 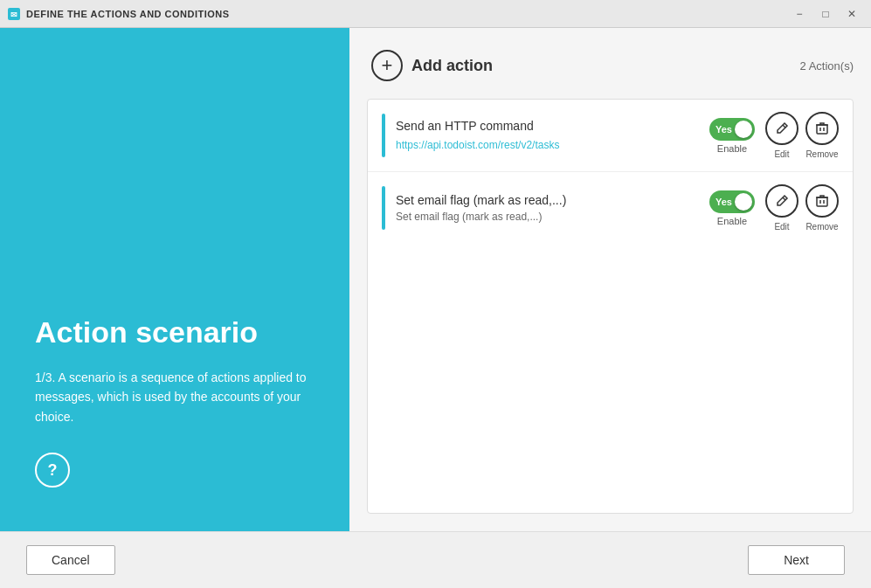 What do you see at coordinates (797, 560) in the screenshot?
I see `next-button: Next` at bounding box center [797, 560].